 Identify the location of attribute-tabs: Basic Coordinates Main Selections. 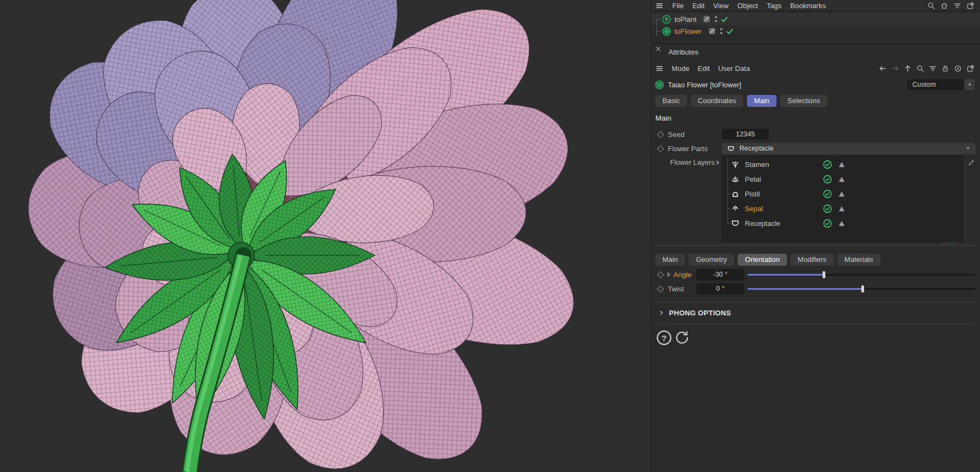
(815, 100).